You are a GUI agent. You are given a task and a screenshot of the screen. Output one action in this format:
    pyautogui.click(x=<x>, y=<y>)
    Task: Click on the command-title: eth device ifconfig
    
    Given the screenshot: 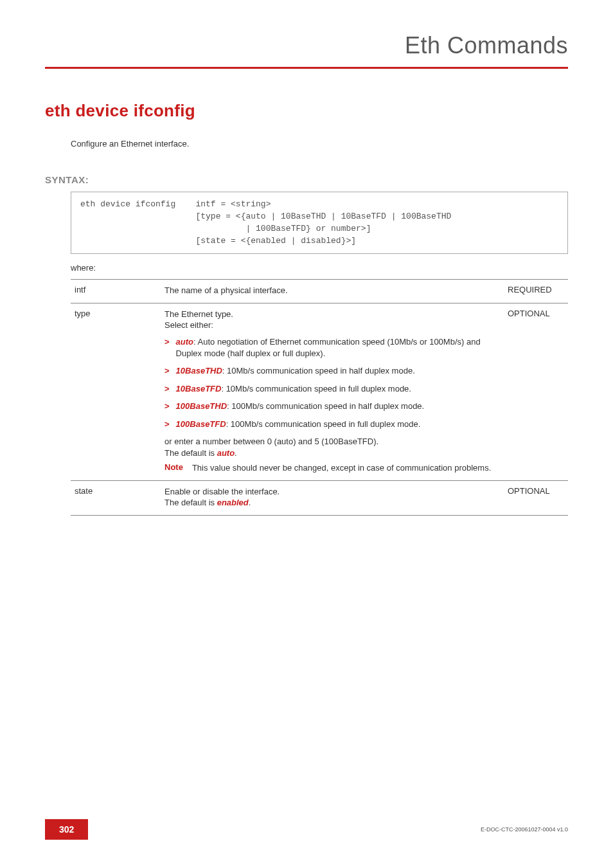 What is the action you would take?
    pyautogui.click(x=306, y=111)
    